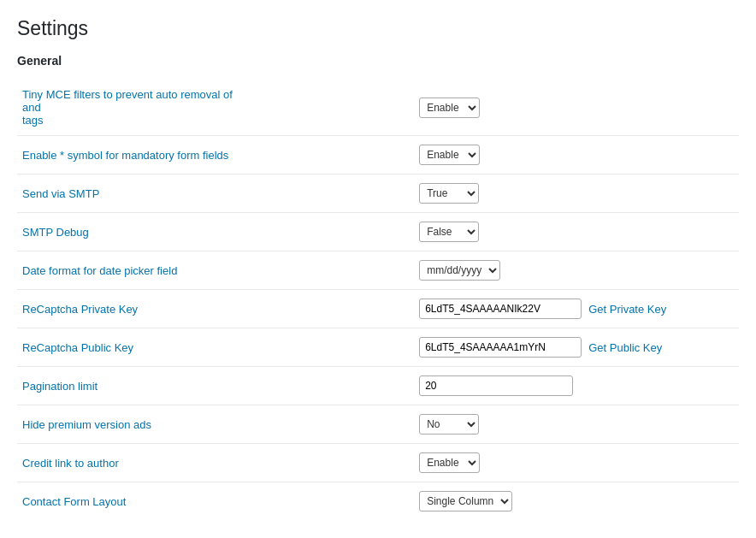 The height and width of the screenshot is (538, 756). What do you see at coordinates (216, 347) in the screenshot?
I see `setting-label-recaptcha-public: ReCaptcha Public Key` at bounding box center [216, 347].